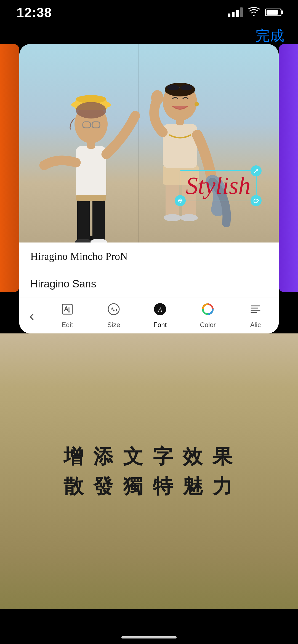 This screenshot has height=644, width=298. What do you see at coordinates (79, 256) in the screenshot?
I see `font-name-hiragino-mincho: Hiragino Mincho ProN` at bounding box center [79, 256].